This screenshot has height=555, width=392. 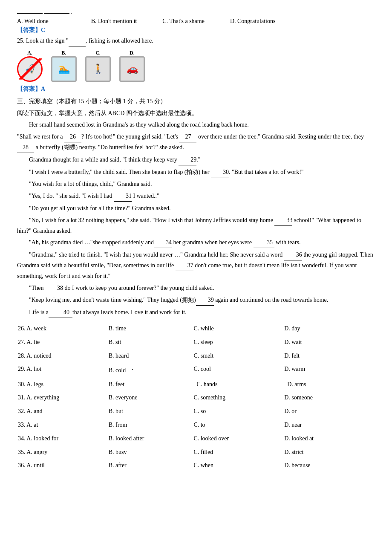 I want to click on q33-a: 33. A. at, so click(x=63, y=425).